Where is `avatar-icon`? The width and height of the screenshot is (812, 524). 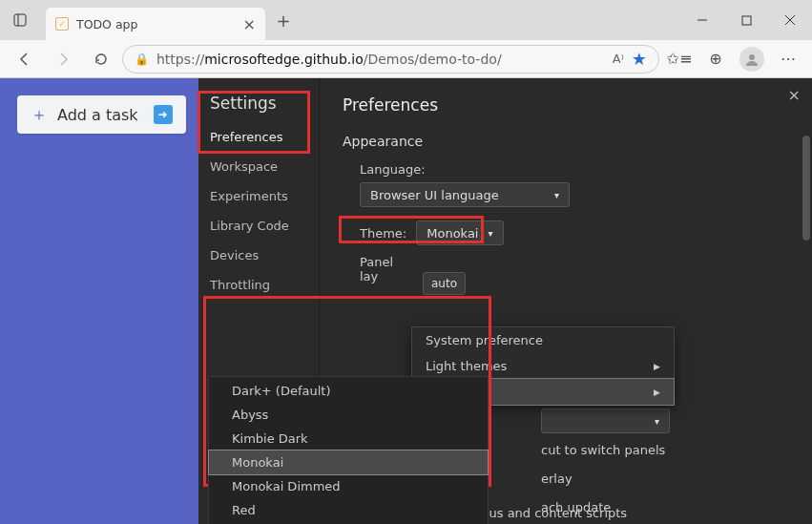 avatar-icon is located at coordinates (752, 59).